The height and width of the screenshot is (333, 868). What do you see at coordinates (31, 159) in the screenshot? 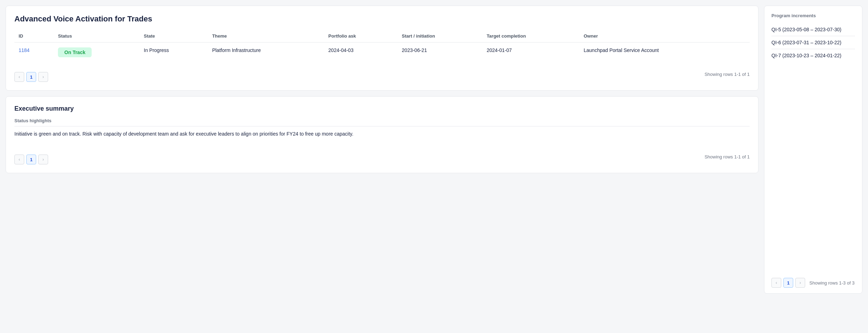
I see `exec-page-1-button: 1` at bounding box center [31, 159].